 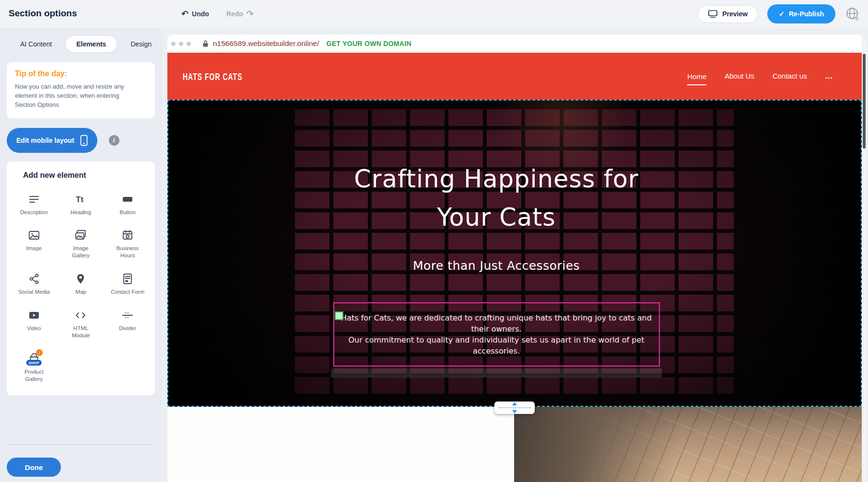 What do you see at coordinates (81, 40) in the screenshot?
I see `sidebar-tabs: AI Content Elements Design` at bounding box center [81, 40].